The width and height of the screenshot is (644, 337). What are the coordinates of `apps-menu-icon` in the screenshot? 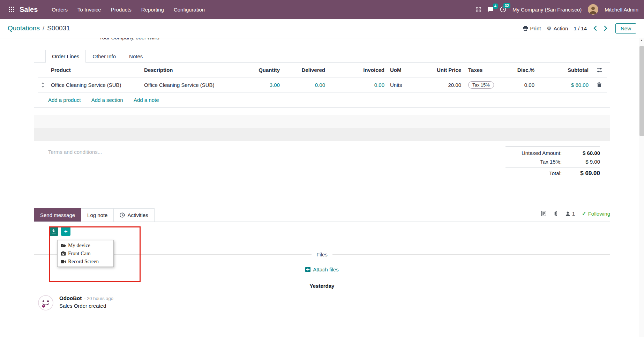 It's located at (12, 9).